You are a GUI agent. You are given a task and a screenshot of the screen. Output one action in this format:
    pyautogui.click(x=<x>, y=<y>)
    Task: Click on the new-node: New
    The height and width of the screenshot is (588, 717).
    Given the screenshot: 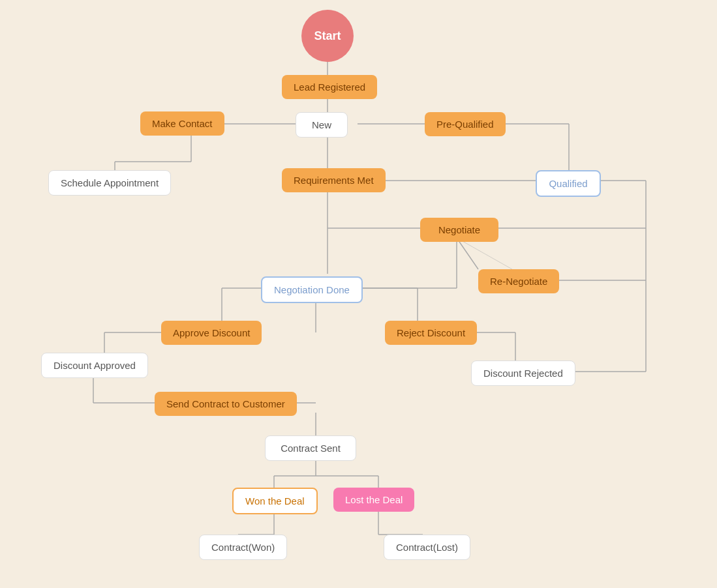 What is the action you would take?
    pyautogui.click(x=322, y=125)
    